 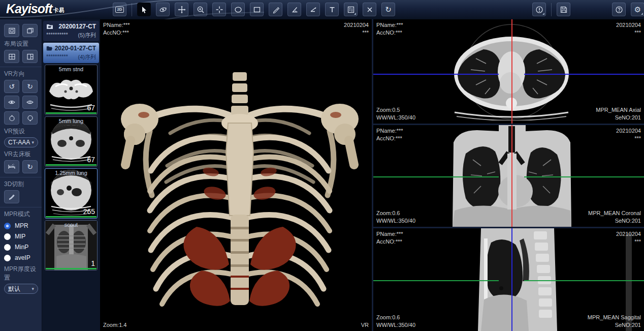 I want to click on rectangle-roi-button, so click(x=257, y=9).